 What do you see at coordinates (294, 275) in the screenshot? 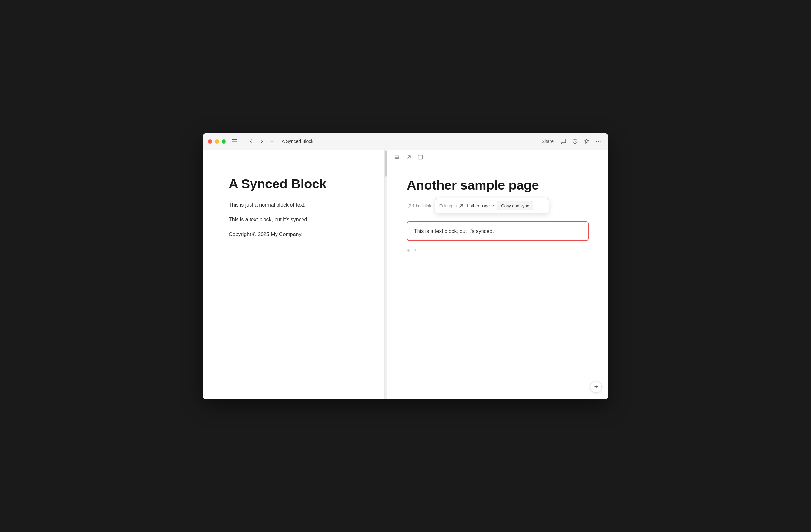
I see `left-panel: A Synced Block This is just a normal blo…` at bounding box center [294, 275].